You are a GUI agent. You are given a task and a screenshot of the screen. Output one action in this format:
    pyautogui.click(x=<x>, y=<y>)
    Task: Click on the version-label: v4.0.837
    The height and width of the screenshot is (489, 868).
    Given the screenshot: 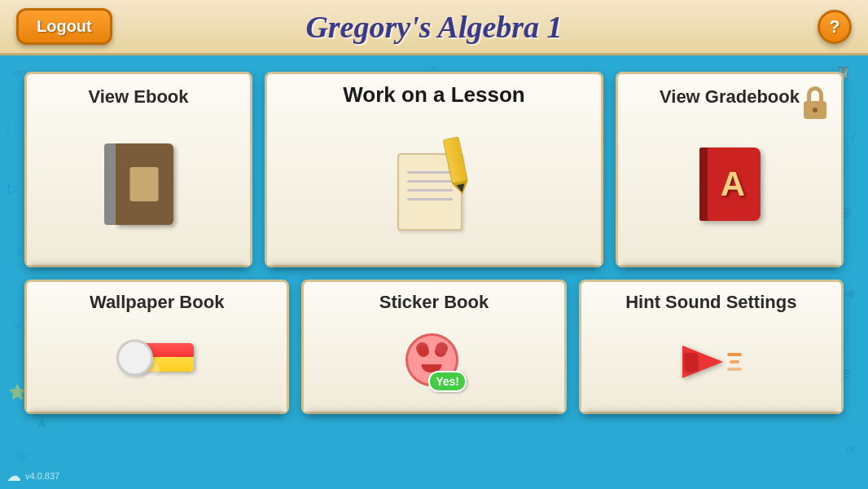 What is the action you would take?
    pyautogui.click(x=42, y=476)
    